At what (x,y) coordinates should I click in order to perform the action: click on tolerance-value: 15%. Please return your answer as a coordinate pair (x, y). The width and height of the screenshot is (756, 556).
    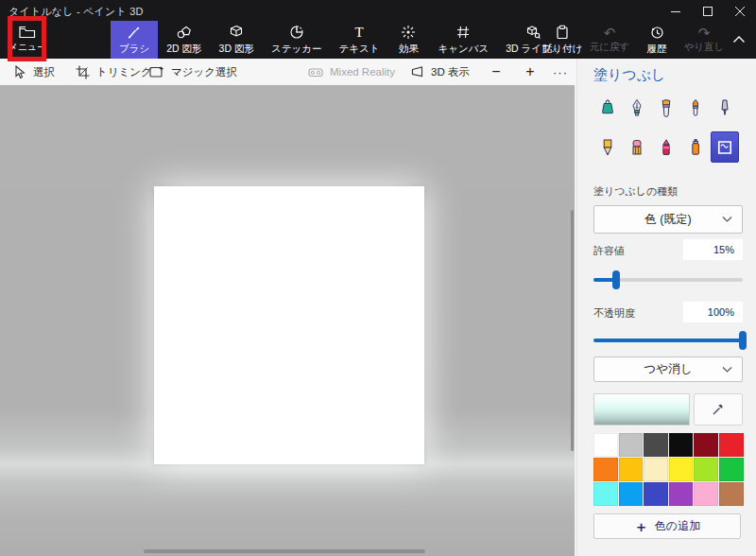
    Looking at the image, I should click on (724, 250).